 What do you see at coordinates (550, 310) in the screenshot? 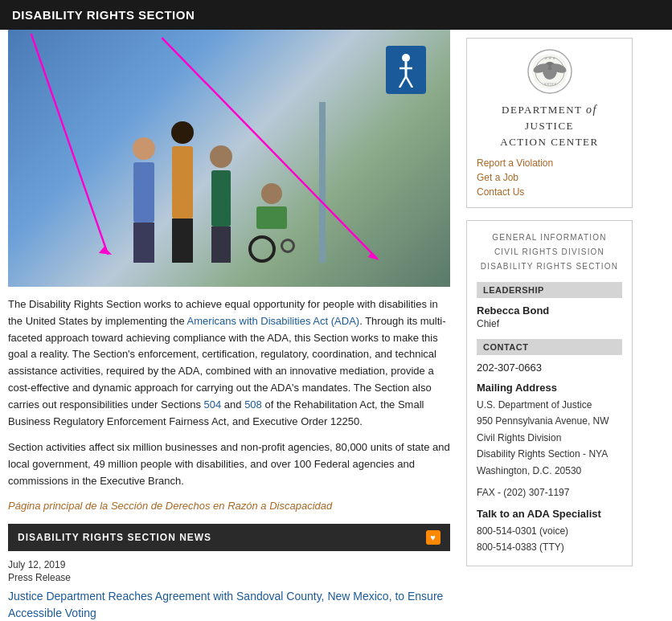
I see `chief-name: Rebecca Bond` at bounding box center [550, 310].